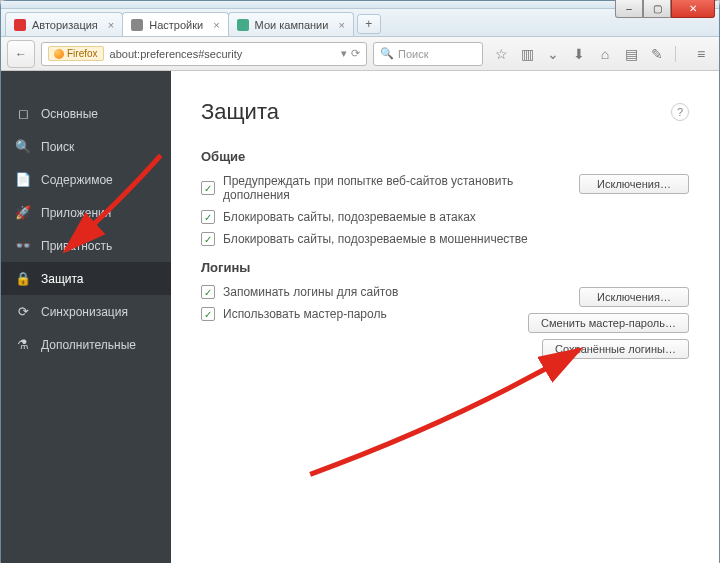  I want to click on share-icon: ✎, so click(657, 54).